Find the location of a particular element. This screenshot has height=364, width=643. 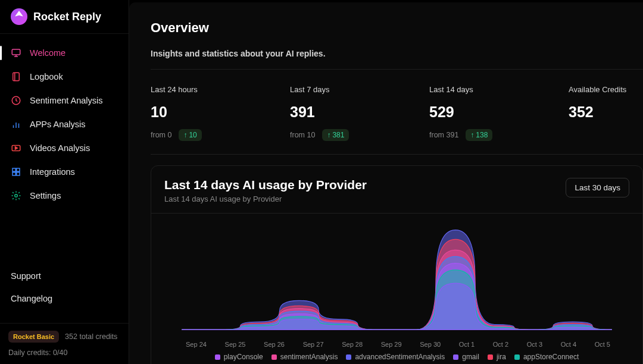

stat-value: 391 is located at coordinates (349, 112).